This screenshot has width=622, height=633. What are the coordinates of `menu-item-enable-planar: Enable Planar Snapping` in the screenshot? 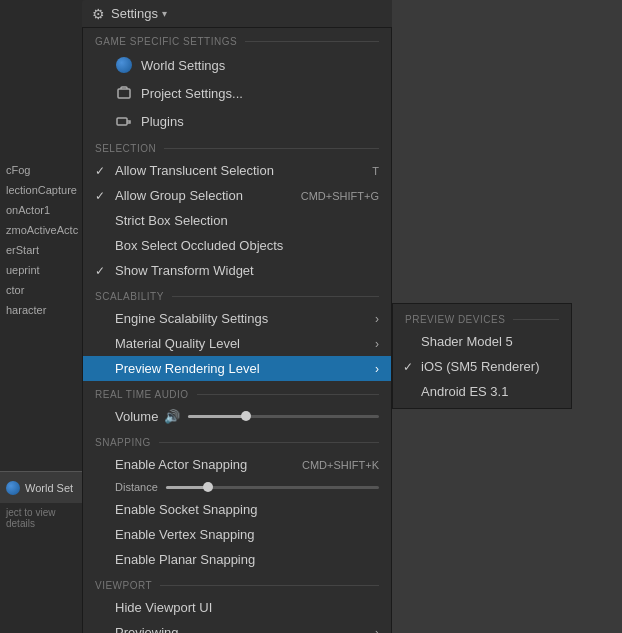 It's located at (237, 560).